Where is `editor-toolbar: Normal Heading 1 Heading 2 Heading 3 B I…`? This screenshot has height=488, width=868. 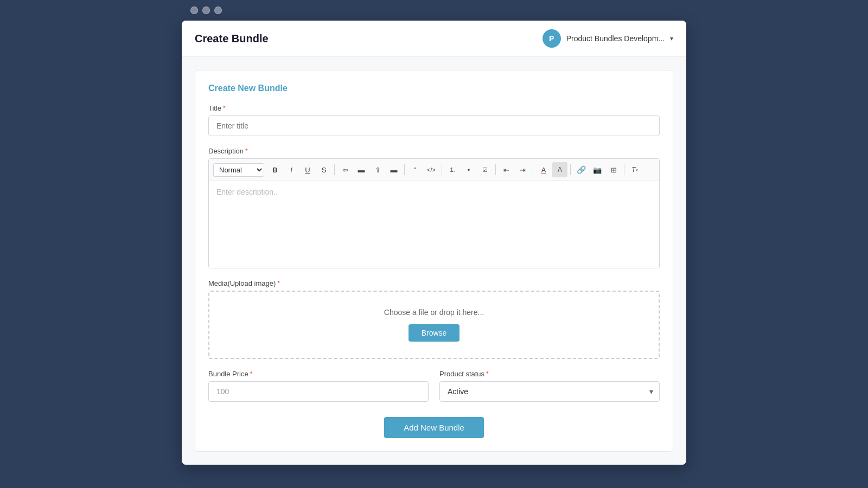
editor-toolbar: Normal Heading 1 Heading 2 Heading 3 B I… is located at coordinates (434, 170).